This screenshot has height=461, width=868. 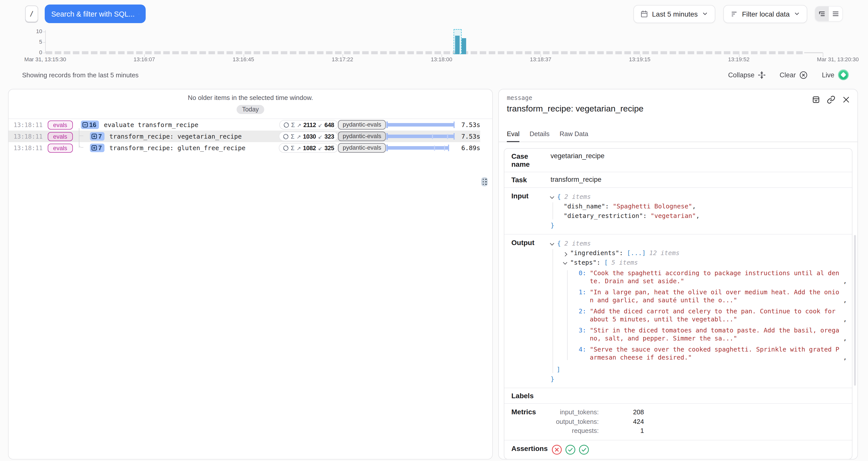 What do you see at coordinates (362, 125) in the screenshot?
I see `service-tag: pydantic-evals` at bounding box center [362, 125].